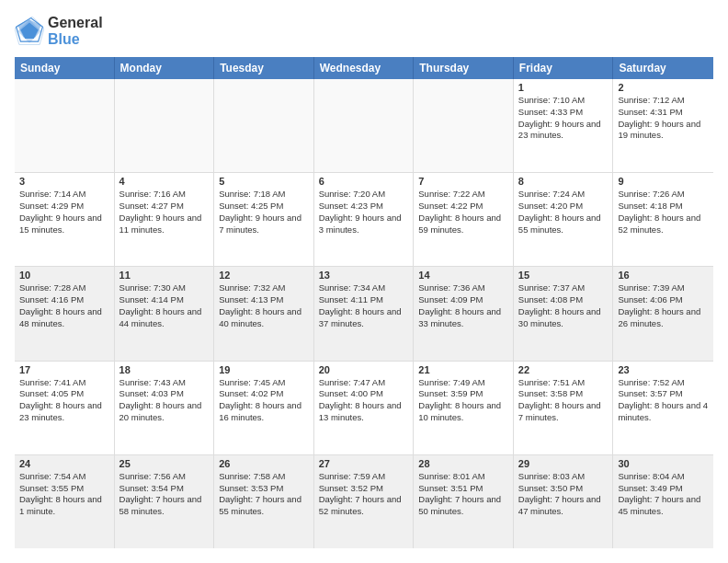 The width and height of the screenshot is (728, 563). What do you see at coordinates (165, 300) in the screenshot?
I see `sunset-text: Sunset: 4:14 PM` at bounding box center [165, 300].